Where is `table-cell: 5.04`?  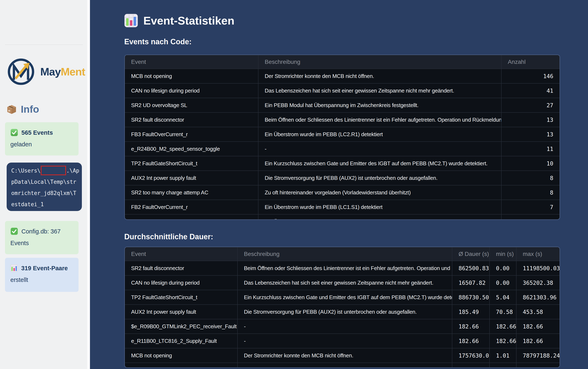
table-cell: 5.04 is located at coordinates (503, 297).